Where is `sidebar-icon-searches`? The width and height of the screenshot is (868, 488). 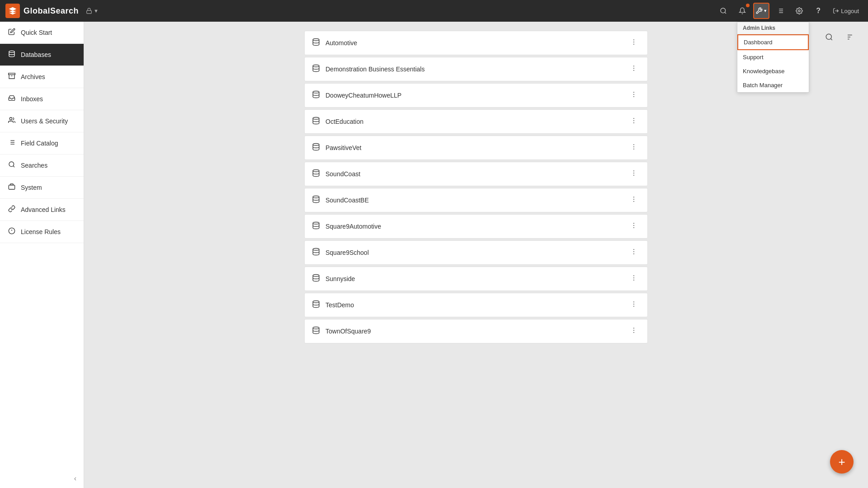 sidebar-icon-searches is located at coordinates (12, 165).